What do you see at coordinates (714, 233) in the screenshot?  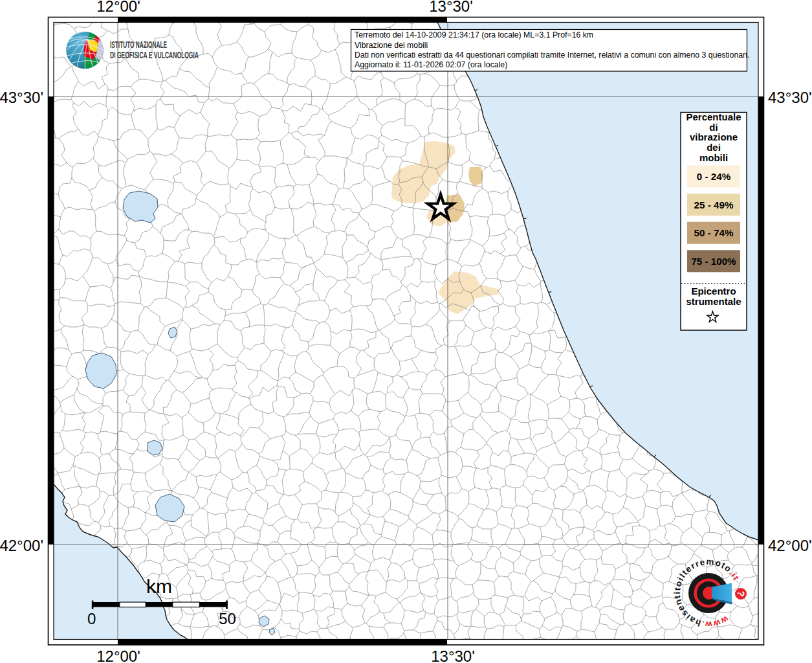 I see `svg-text: 50 - 74%` at bounding box center [714, 233].